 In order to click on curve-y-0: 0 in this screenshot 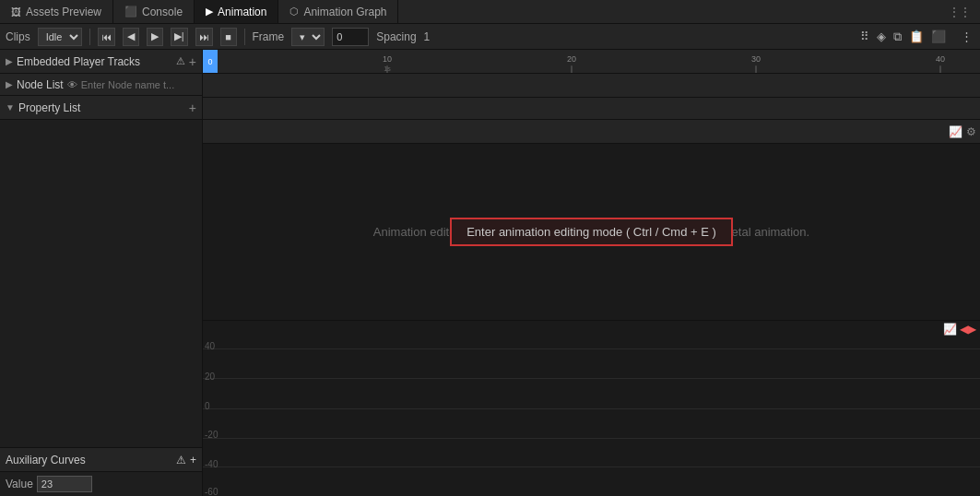, I will do `click(207, 406)`.